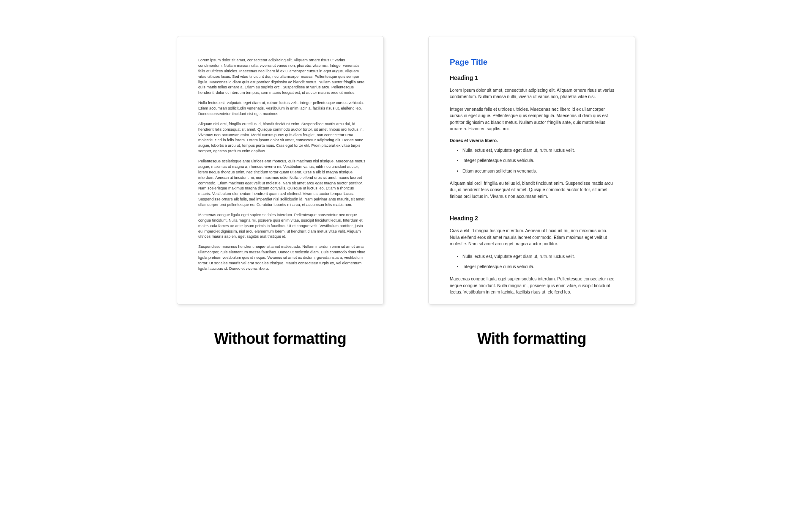  What do you see at coordinates (532, 170) in the screenshot?
I see `page-with-formatting: Page Title Heading 1 Lorem ipsum dolor s…` at bounding box center [532, 170].